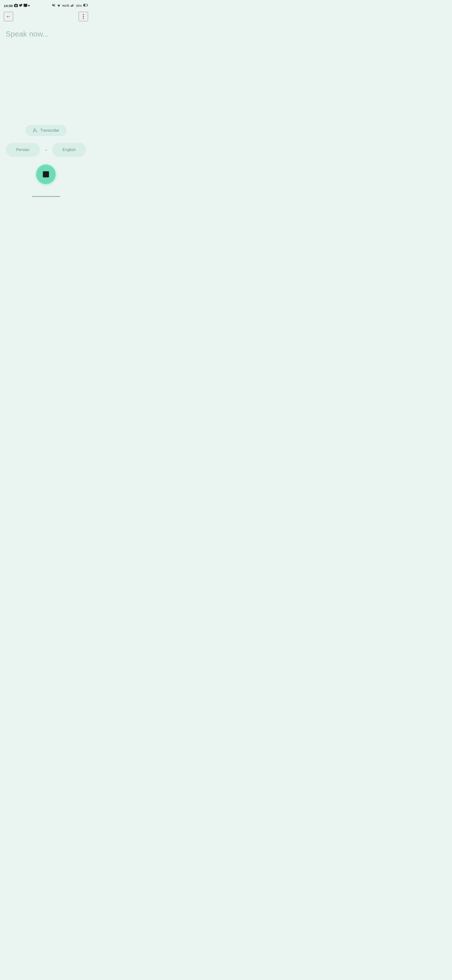 The height and width of the screenshot is (980, 452). I want to click on home-bar, so click(46, 196).